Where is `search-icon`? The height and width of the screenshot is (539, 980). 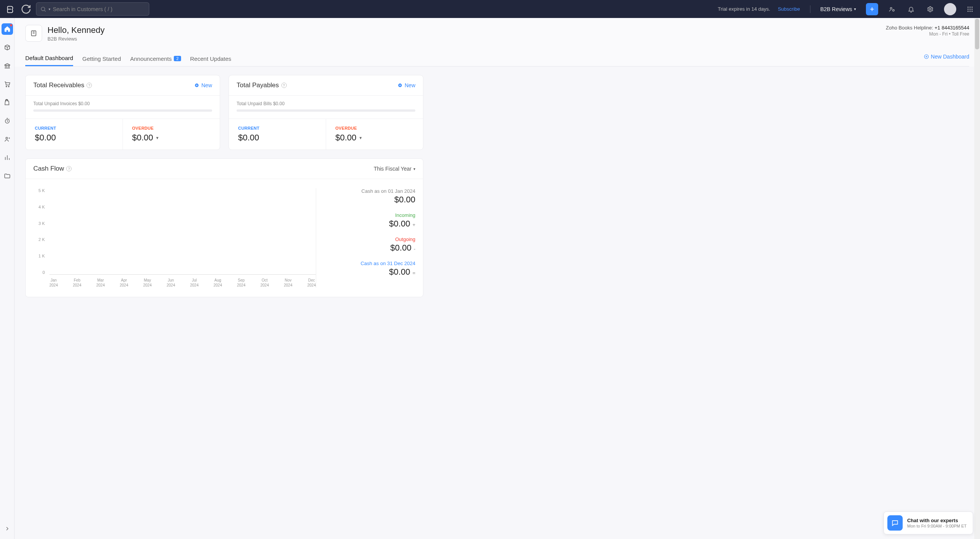
search-icon is located at coordinates (43, 9).